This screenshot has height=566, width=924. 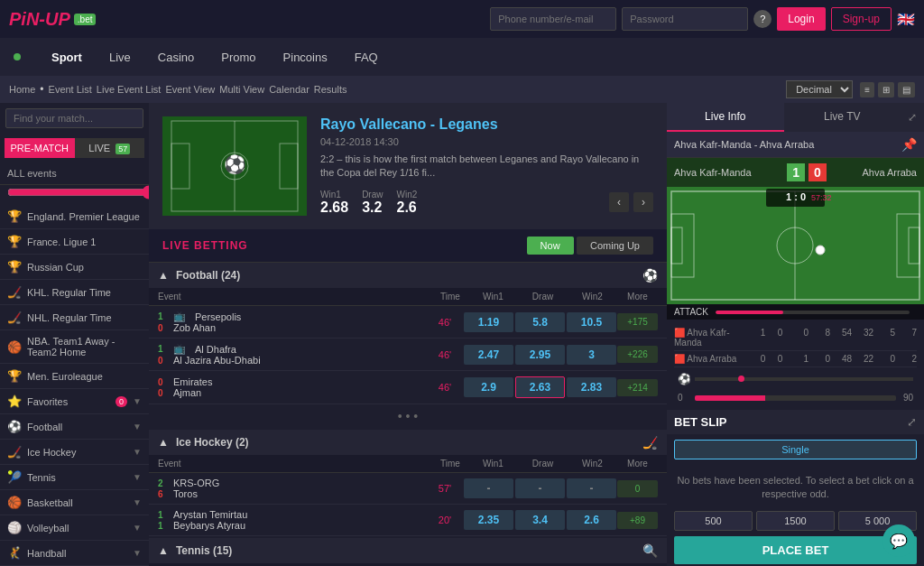 What do you see at coordinates (912, 117) in the screenshot?
I see `expand-button: ⤢` at bounding box center [912, 117].